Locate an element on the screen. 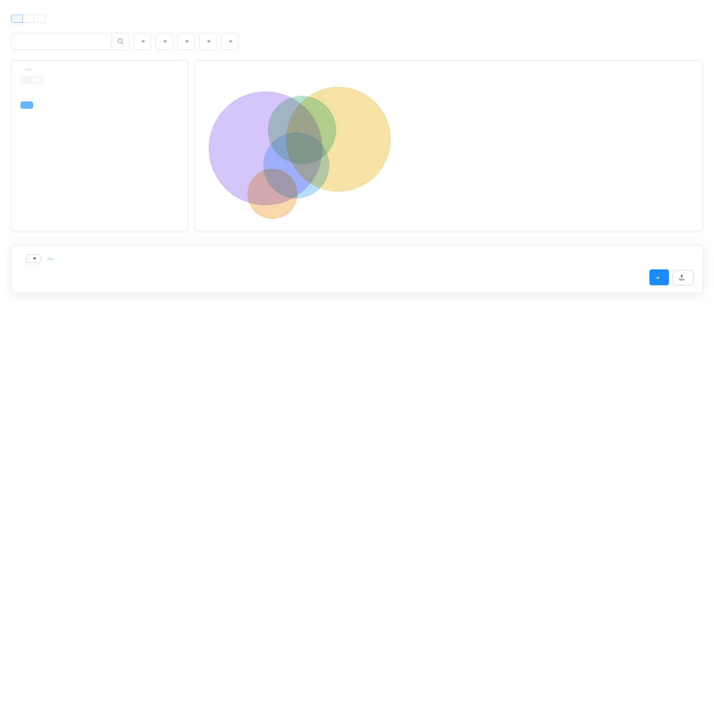 The width and height of the screenshot is (714, 728). filter-position is located at coordinates (142, 41).